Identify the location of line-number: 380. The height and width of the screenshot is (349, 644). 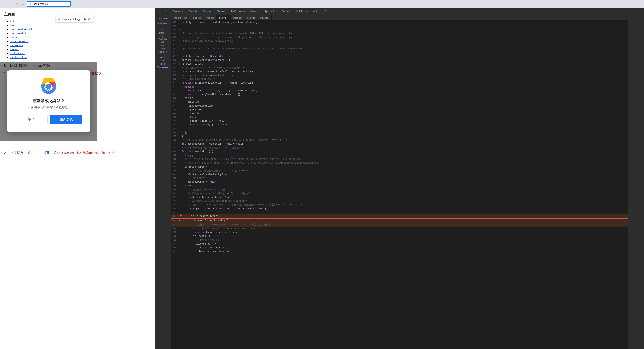
(175, 41).